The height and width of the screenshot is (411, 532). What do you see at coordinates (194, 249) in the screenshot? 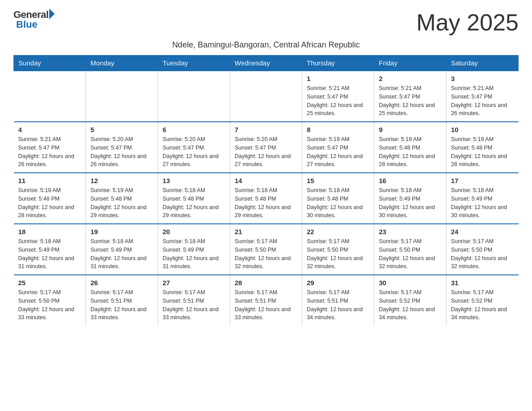
I see `calendar-day-20: 20Sunrise: 5:18 AMSunset: 5:49 PMDayligh…` at bounding box center [194, 249].